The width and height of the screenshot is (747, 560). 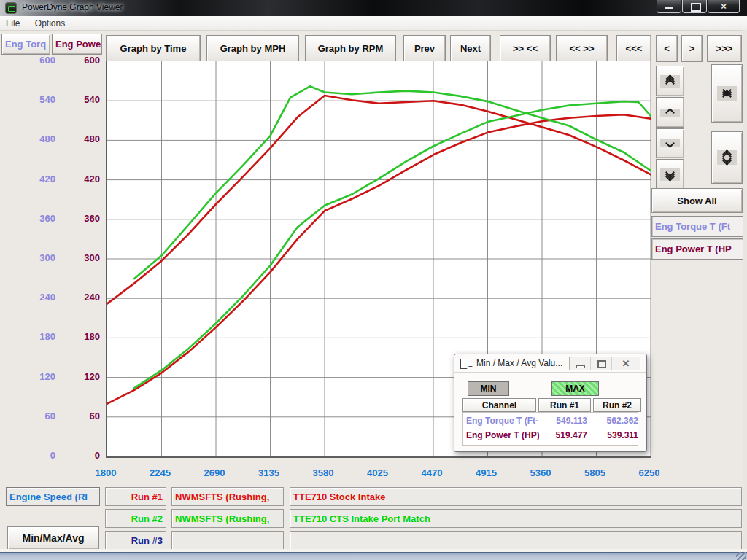 I want to click on dialog-row-channel: Eng Power T (HP), so click(x=503, y=435).